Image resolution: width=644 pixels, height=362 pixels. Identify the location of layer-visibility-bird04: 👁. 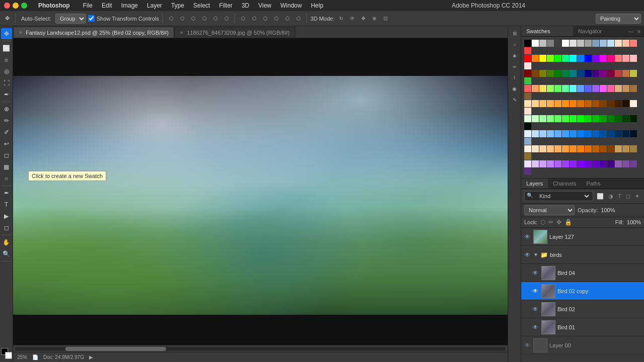
(535, 273).